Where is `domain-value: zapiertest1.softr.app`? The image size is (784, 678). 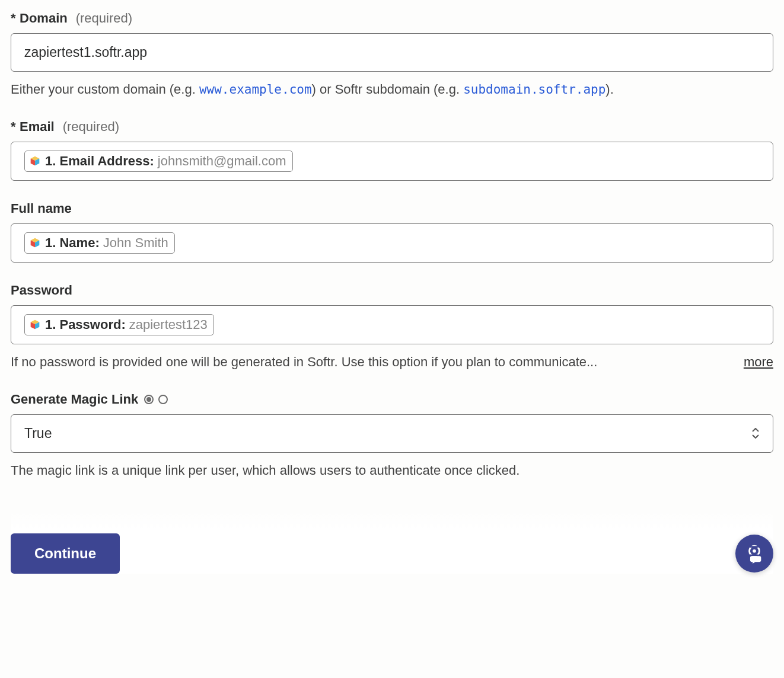 domain-value: zapiertest1.softr.app is located at coordinates (85, 52).